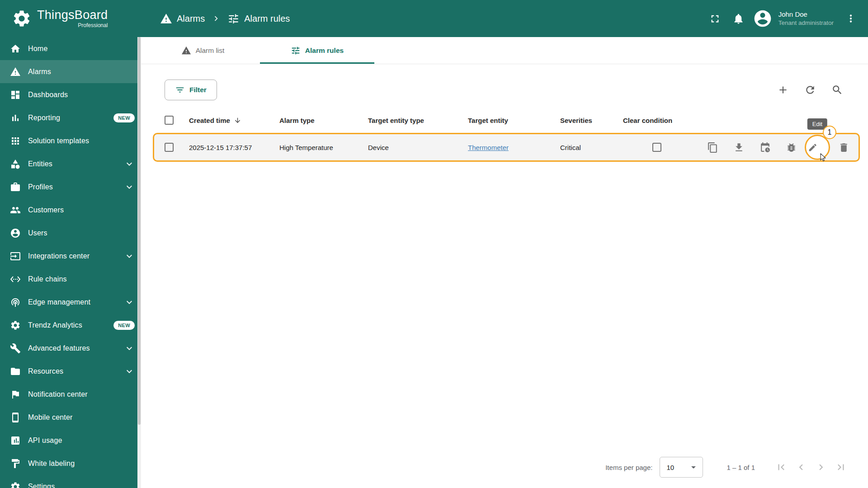  I want to click on sidebar-item-label: Users, so click(38, 233).